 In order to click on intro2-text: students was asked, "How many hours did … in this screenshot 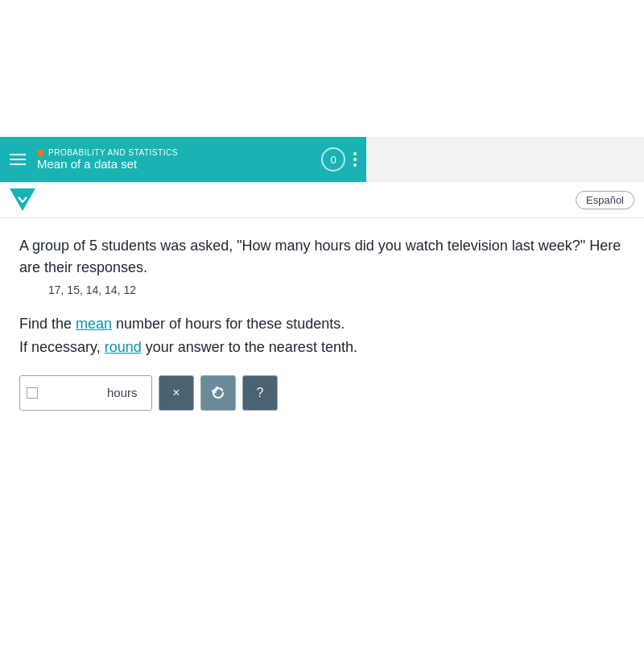, I will do `click(320, 256)`.